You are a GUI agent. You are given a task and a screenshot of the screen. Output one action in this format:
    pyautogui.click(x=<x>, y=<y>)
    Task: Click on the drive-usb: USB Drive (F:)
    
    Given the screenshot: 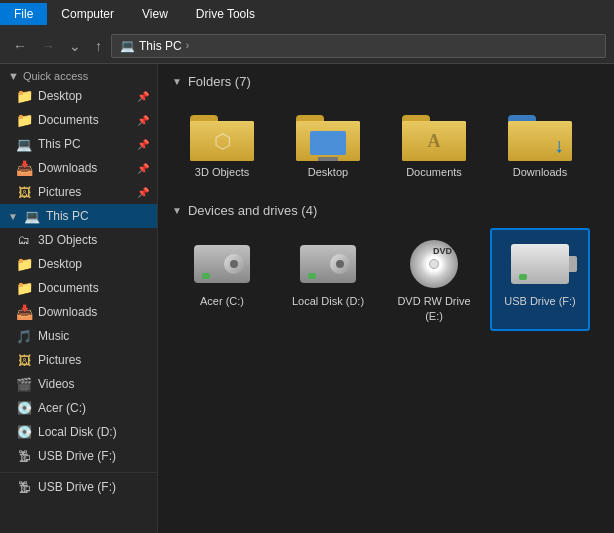 What is the action you would take?
    pyautogui.click(x=540, y=280)
    